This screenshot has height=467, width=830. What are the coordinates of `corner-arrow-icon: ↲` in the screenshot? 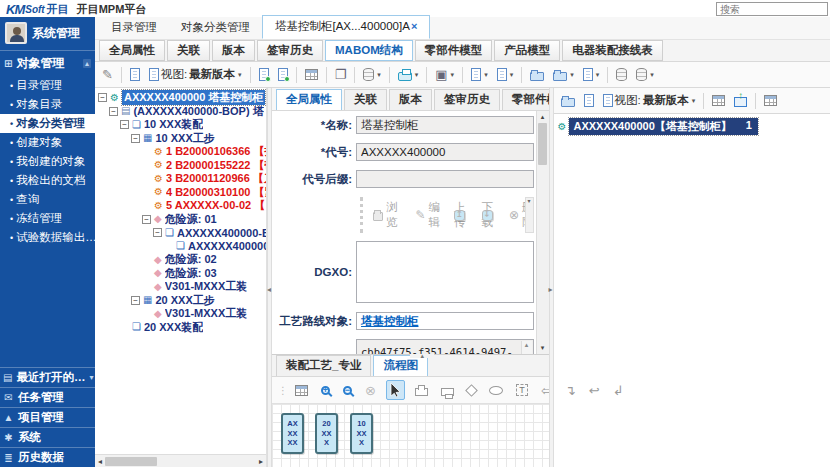 It's located at (618, 390).